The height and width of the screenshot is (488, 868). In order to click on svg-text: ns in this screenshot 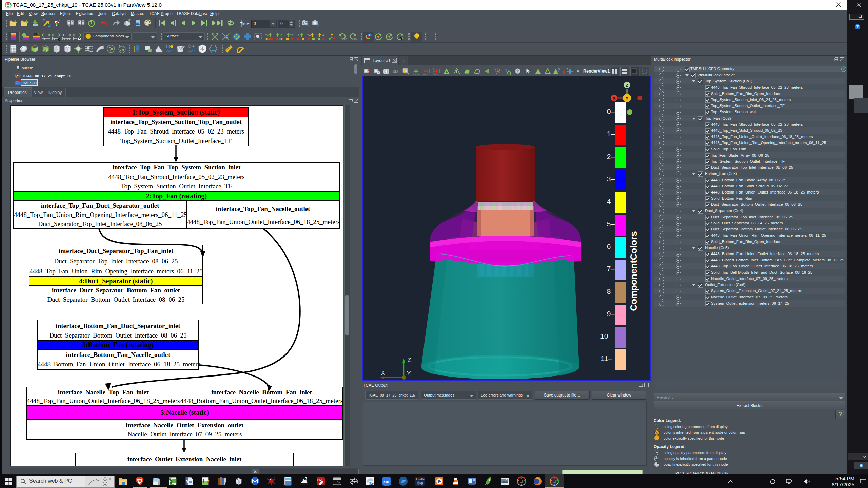, I will do `click(402, 480)`.